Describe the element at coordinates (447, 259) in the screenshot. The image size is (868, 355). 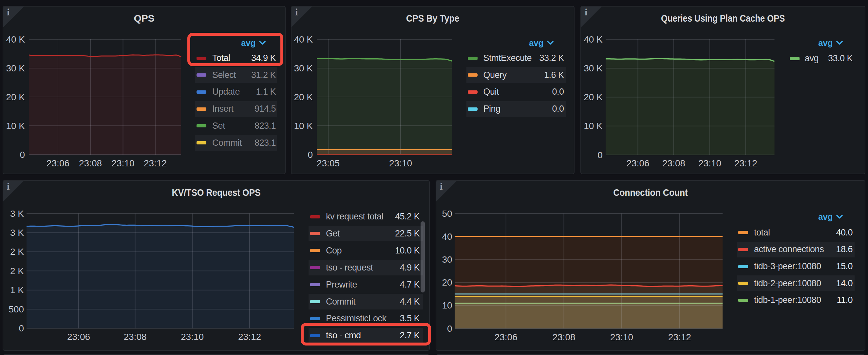
I see `svg-text: 30` at that location.